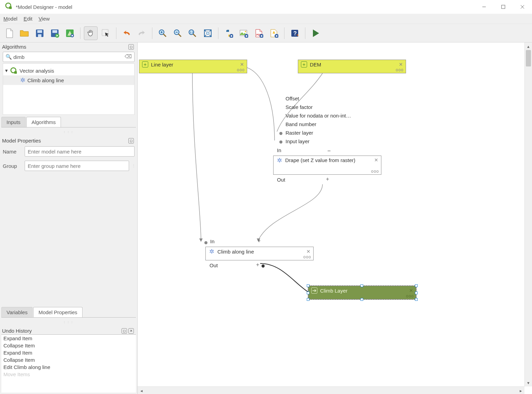 This screenshot has width=532, height=394. What do you see at coordinates (279, 150) in the screenshot?
I see `drape-in-label: In` at bounding box center [279, 150].